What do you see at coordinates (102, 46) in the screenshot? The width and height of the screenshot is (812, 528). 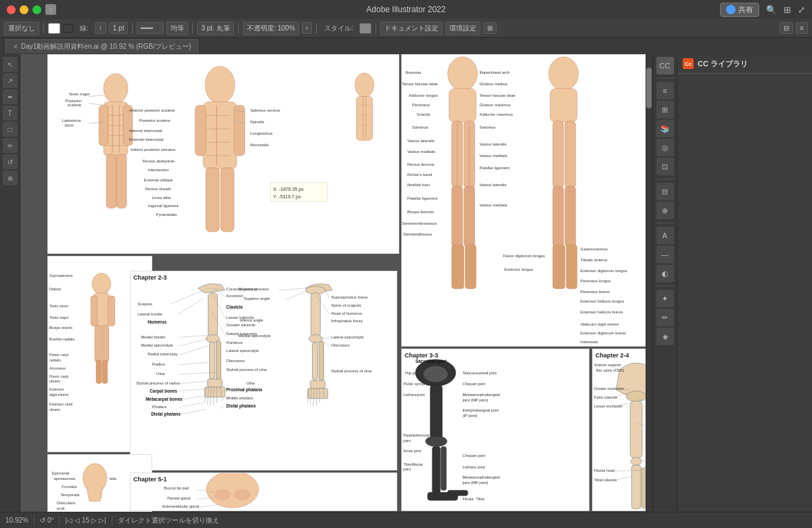 I see `document-tab: ✕ Day1動画解説用資料en.ai @ 10.92 % (RGB/プレビュー)` at bounding box center [102, 46].